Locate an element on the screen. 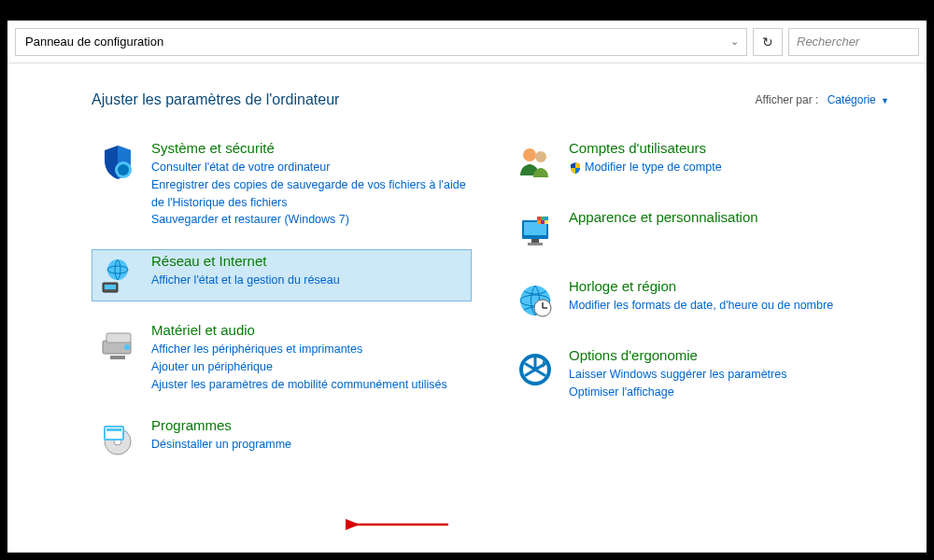 The width and height of the screenshot is (934, 560). category-link: Afficher l'état et la gestion du réseau is located at coordinates (310, 280).